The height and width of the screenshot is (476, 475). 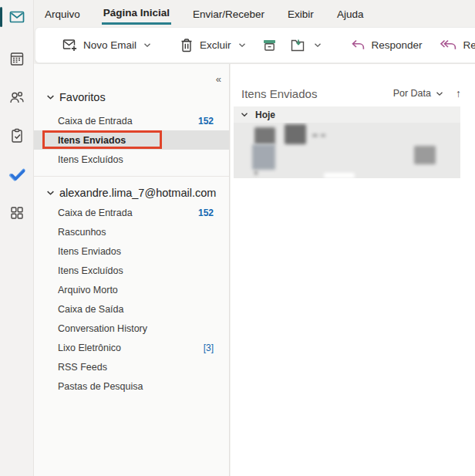 What do you see at coordinates (412, 93) in the screenshot?
I see `sort-by-label: Por Data` at bounding box center [412, 93].